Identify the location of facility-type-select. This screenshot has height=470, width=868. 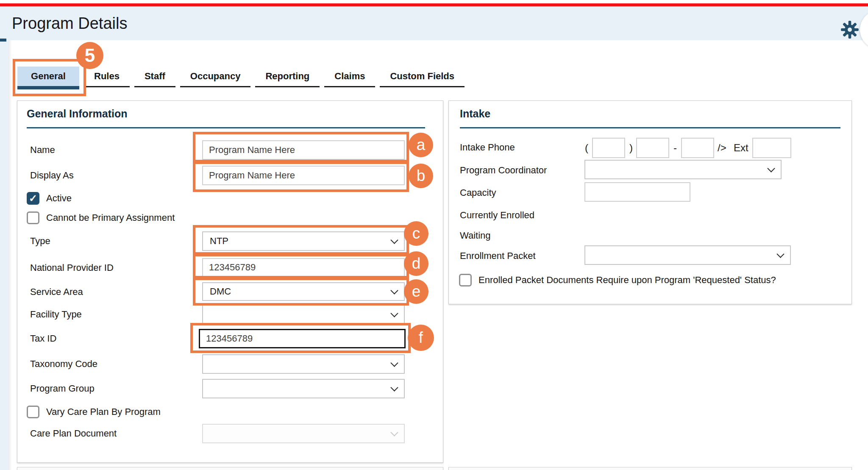
(303, 314).